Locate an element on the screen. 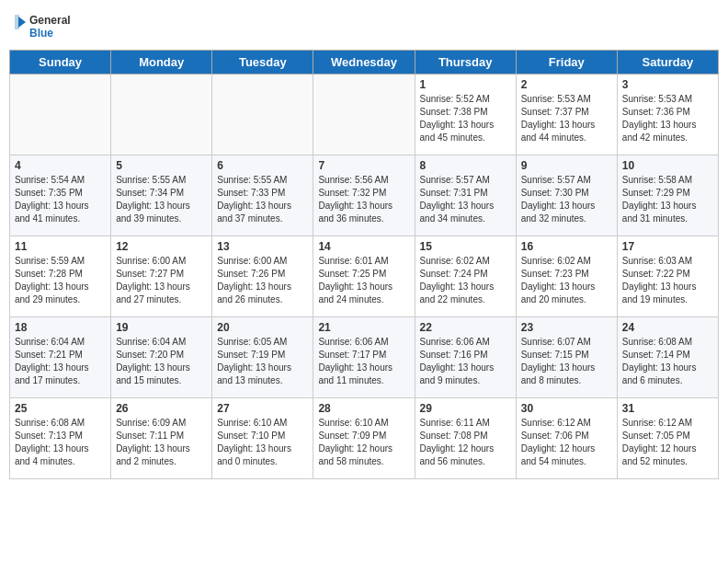 The width and height of the screenshot is (728, 563). calendar-cell: 2 Sunrise: 5:53 AM Sunset: 7:37 PM Dayli… is located at coordinates (566, 115).